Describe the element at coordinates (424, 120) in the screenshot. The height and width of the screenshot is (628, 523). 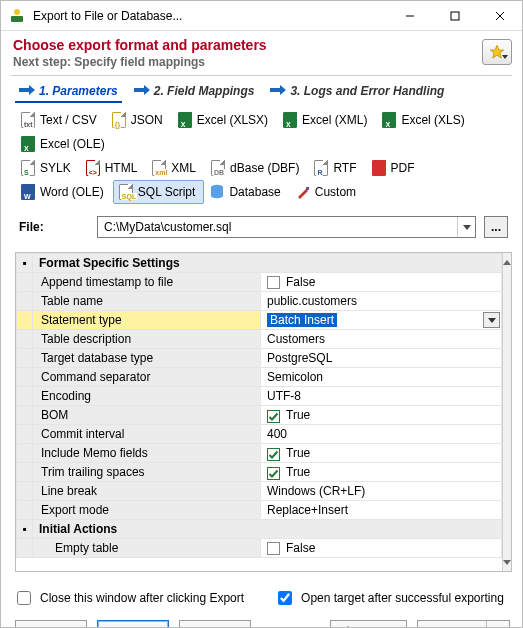
I see `format-excel-xls-: XExcel (XLS)` at that location.